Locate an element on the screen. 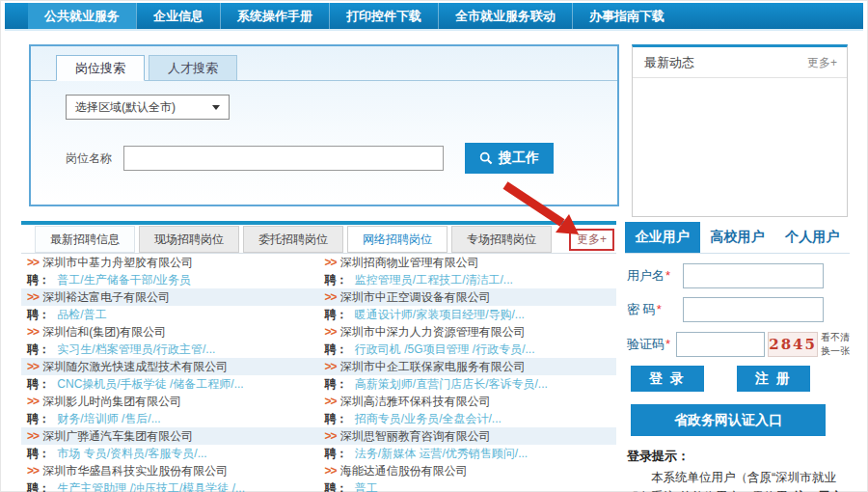  job-titles-link: 聘： CNC操机员/手板学徒 /储备工程师/... is located at coordinates (170, 384).